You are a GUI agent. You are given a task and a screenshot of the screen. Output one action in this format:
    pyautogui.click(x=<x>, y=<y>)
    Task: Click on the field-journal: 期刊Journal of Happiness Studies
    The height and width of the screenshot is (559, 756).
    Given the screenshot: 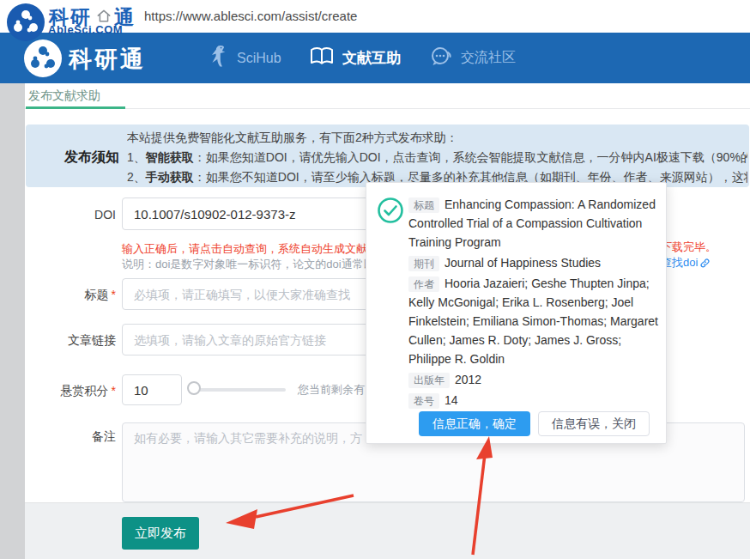 What is the action you would take?
    pyautogui.click(x=534, y=263)
    